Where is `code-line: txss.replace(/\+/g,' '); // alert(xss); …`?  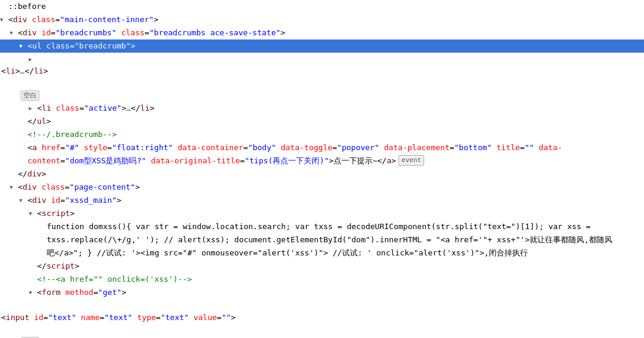
code-line: txss.replace(/\+/g,' '); // alert(xss); … is located at coordinates (322, 240).